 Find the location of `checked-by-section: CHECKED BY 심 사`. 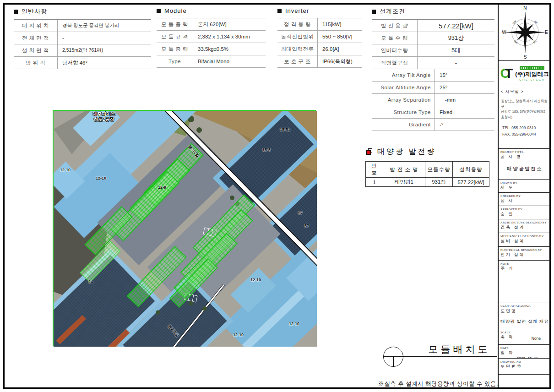

checked-by-section: CHECKED BY 심 사 is located at coordinates (525, 200).